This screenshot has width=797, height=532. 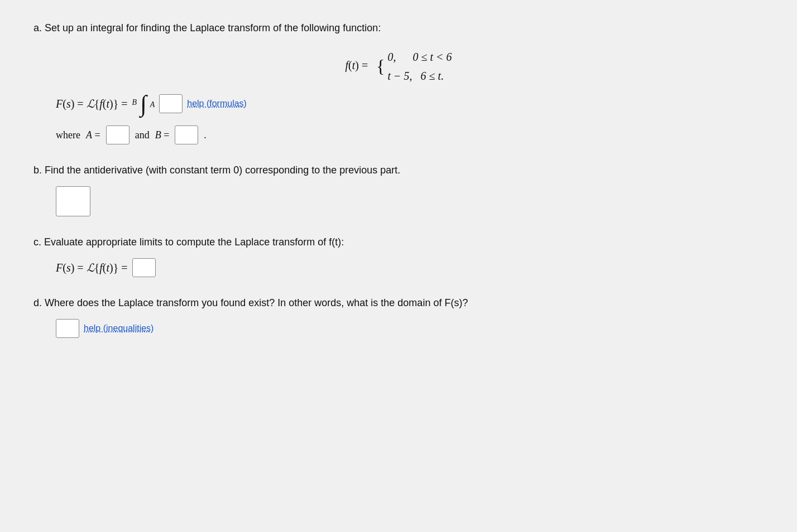 What do you see at coordinates (420, 66) in the screenshot?
I see `piecewise-cases: 0, 0 ≤ t < 6 t − 5, 6 ≤ t.` at bounding box center [420, 66].